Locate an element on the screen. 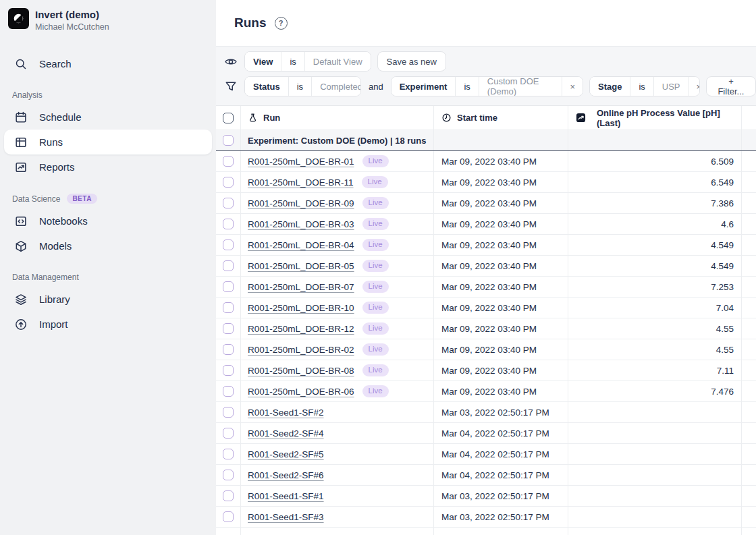 This screenshot has width=756, height=535. sidebar-item-models: Models is located at coordinates (108, 246).